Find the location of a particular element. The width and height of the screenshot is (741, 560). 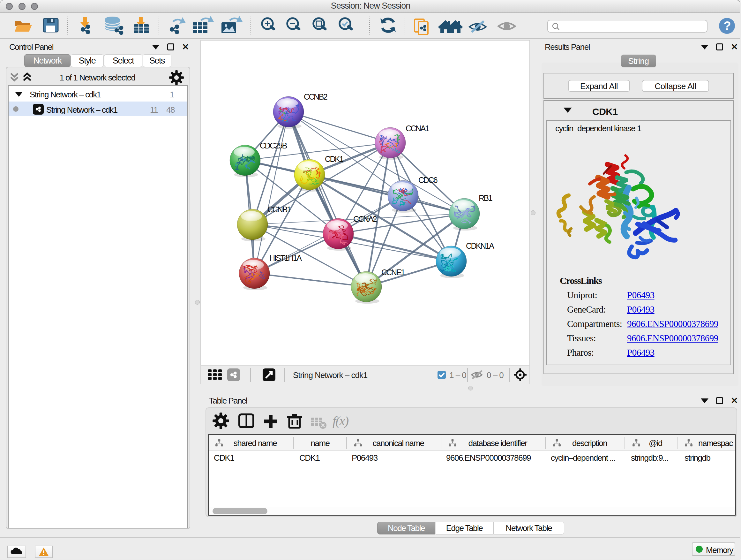

svg-text: canonical name is located at coordinates (398, 443).